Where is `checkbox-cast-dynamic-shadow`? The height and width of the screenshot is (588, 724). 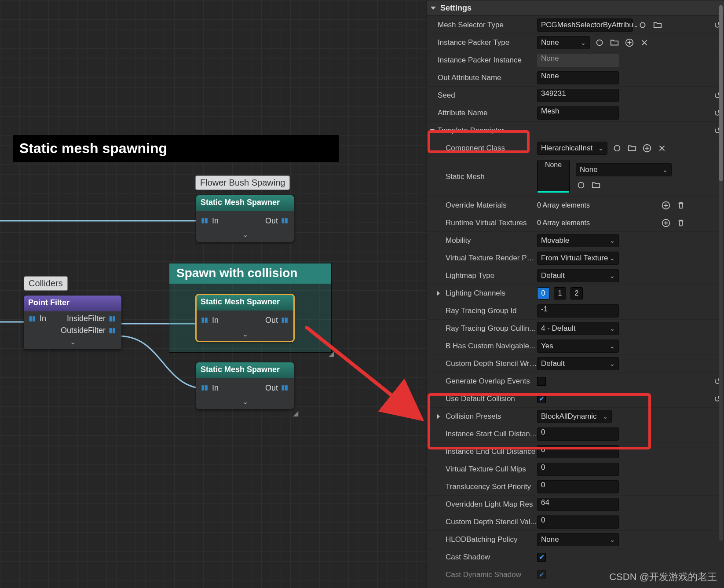 checkbox-cast-dynamic-shadow is located at coordinates (541, 575).